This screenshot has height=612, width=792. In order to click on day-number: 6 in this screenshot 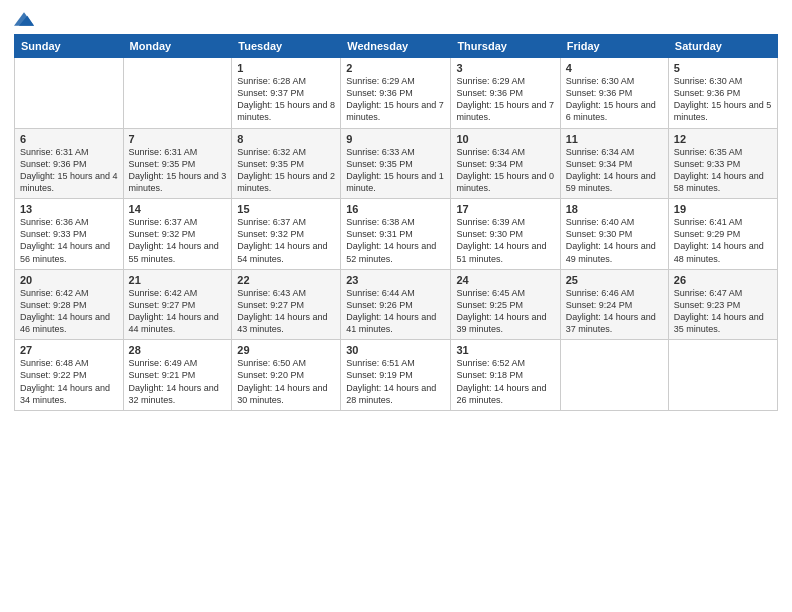, I will do `click(69, 139)`.